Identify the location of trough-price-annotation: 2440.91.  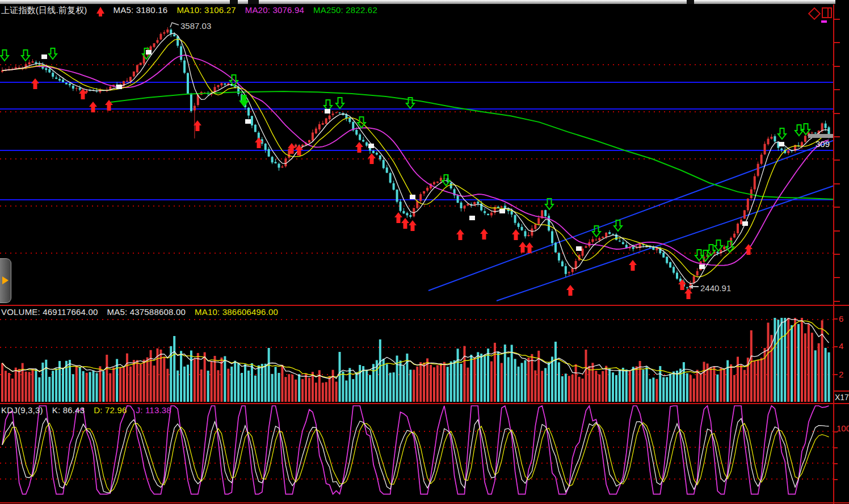
(716, 288).